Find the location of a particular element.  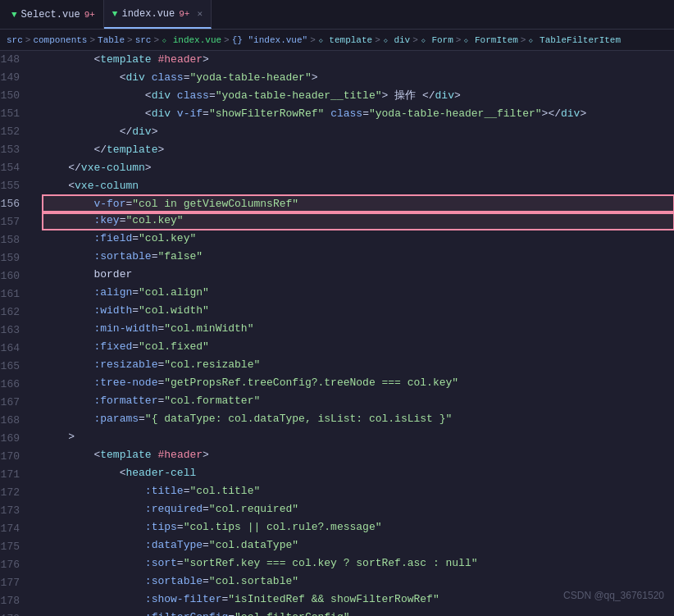

code-line-155: <vxe-column is located at coordinates (358, 186).